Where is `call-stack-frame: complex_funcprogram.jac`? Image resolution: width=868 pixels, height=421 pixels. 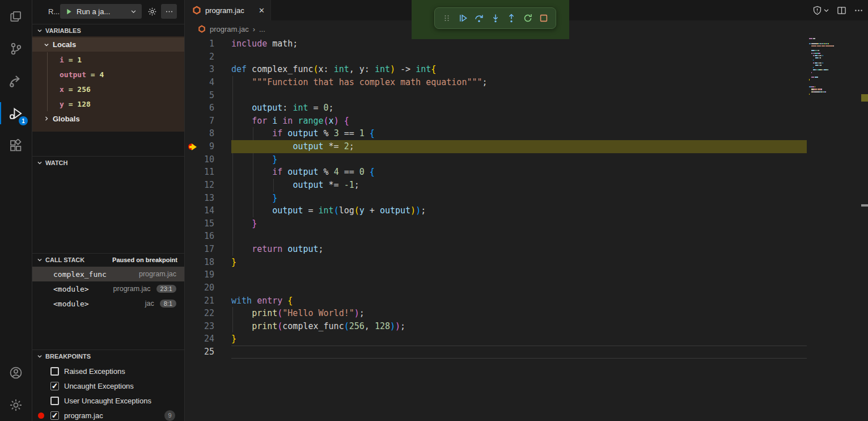 call-stack-frame: complex_funcprogram.jac is located at coordinates (108, 274).